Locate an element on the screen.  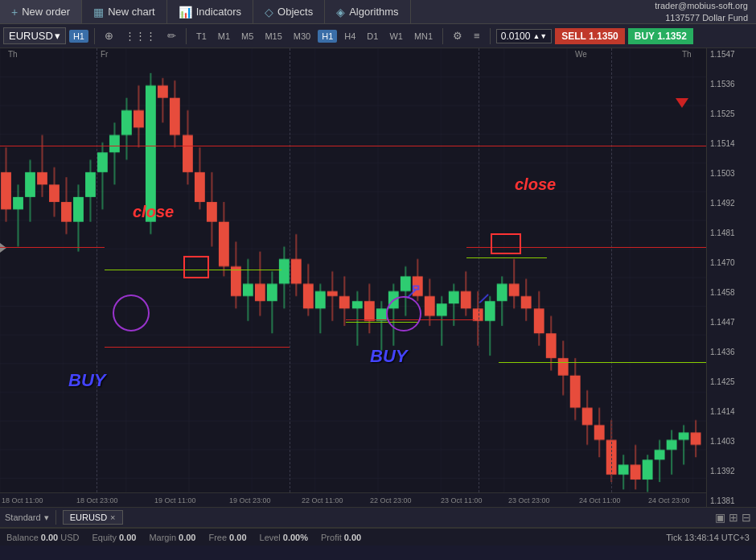
algorithms-icon: ◈ is located at coordinates (341, 12).